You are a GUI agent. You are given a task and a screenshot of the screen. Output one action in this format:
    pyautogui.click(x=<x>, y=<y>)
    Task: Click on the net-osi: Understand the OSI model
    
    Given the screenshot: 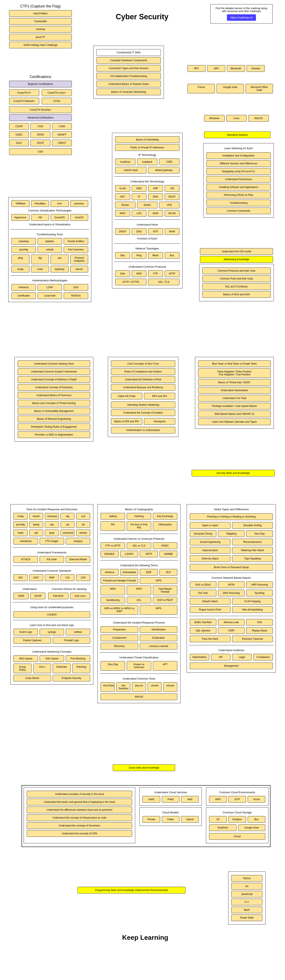 What is the action you would take?
    pyautogui.click(x=236, y=251)
    